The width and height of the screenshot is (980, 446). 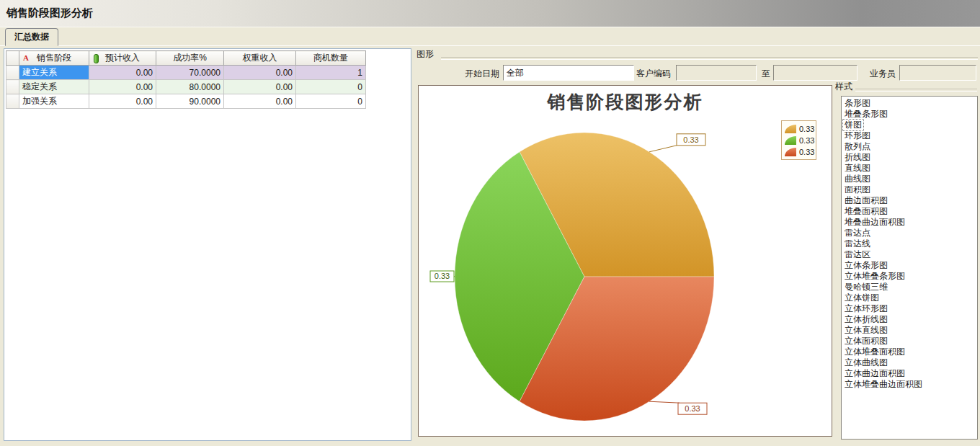 What do you see at coordinates (853, 125) in the screenshot?
I see `style-list-item: 饼图` at bounding box center [853, 125].